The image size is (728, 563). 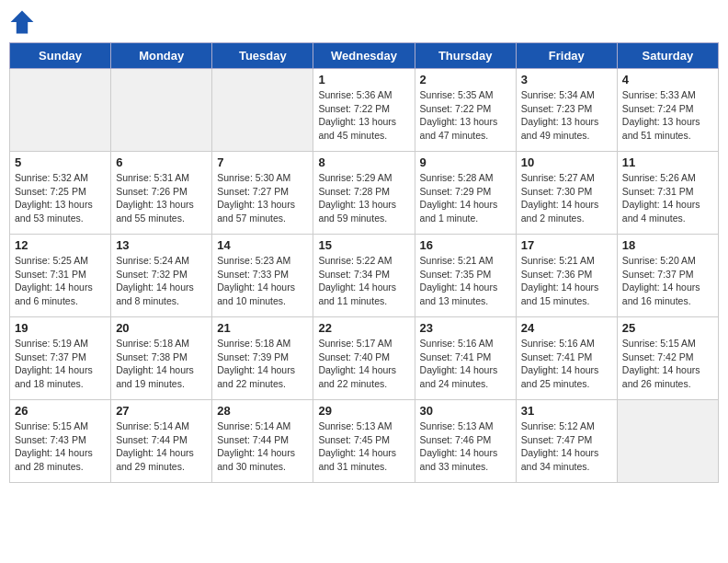 What do you see at coordinates (162, 56) in the screenshot?
I see `weekday-header-monday: Monday` at bounding box center [162, 56].